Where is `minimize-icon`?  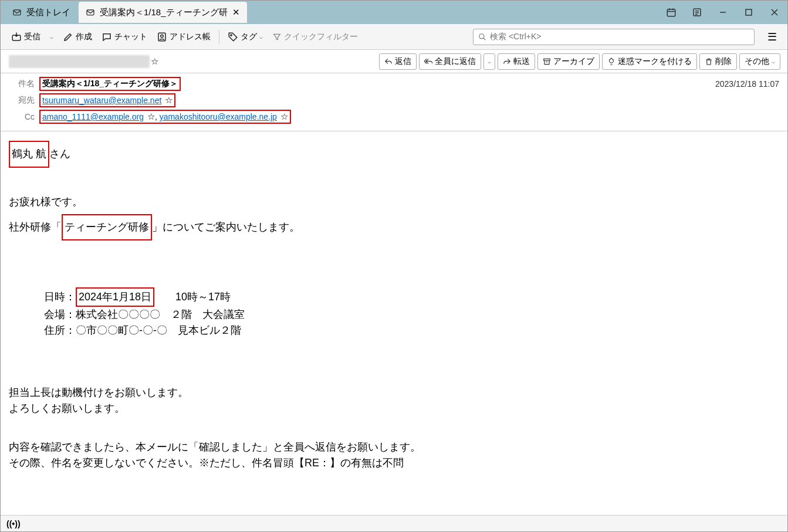 minimize-icon is located at coordinates (723, 12).